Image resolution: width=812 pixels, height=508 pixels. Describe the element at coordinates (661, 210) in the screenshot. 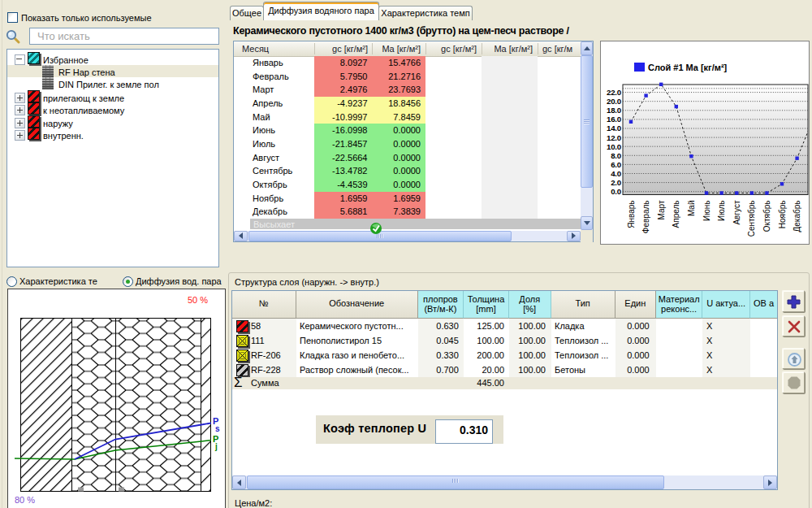

I see `svg-text: Март` at that location.